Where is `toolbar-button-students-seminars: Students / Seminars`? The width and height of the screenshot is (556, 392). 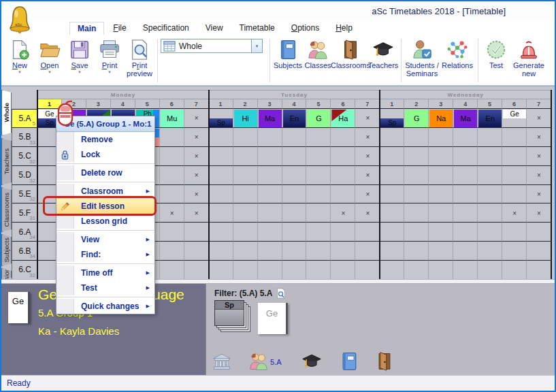
toolbar-button-students-seminars: Students / Seminars is located at coordinates (422, 57).